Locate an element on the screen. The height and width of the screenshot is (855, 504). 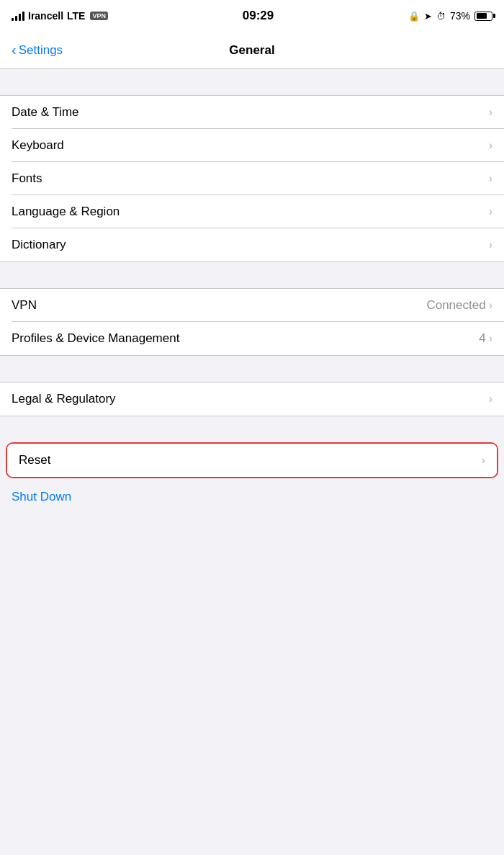
battery-icon is located at coordinates (484, 16).